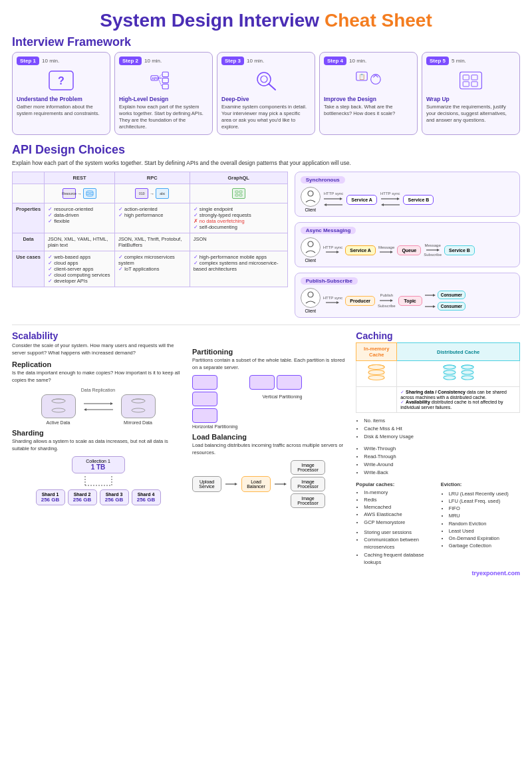  I want to click on step-header-4: Step 4 10 min., so click(345, 61).